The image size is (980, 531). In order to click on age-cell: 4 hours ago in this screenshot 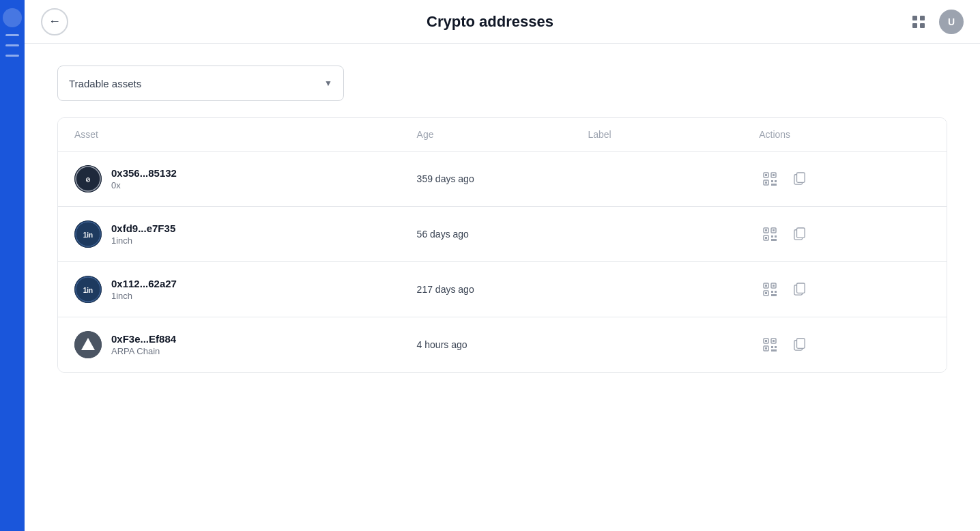, I will do `click(502, 345)`.